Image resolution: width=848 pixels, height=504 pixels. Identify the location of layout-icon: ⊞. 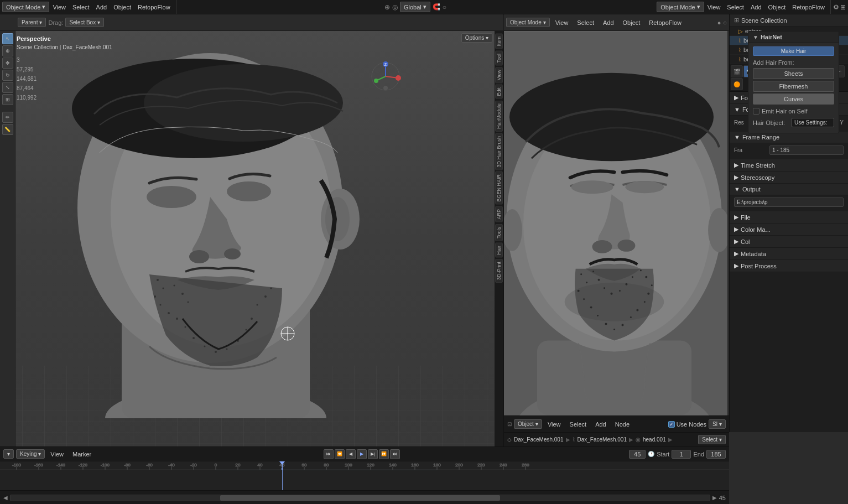
(843, 7).